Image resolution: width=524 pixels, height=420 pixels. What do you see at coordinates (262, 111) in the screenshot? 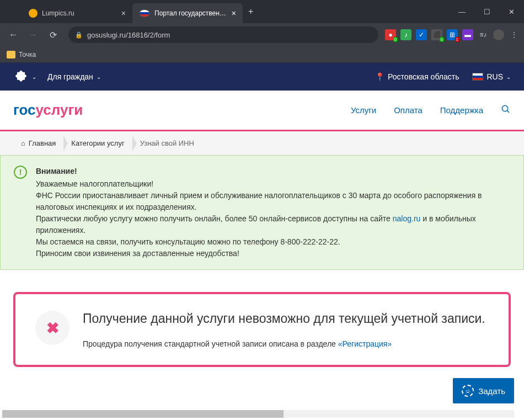
I see `site-header: госуслуги Услуги Оплата Поддержка` at bounding box center [262, 111].